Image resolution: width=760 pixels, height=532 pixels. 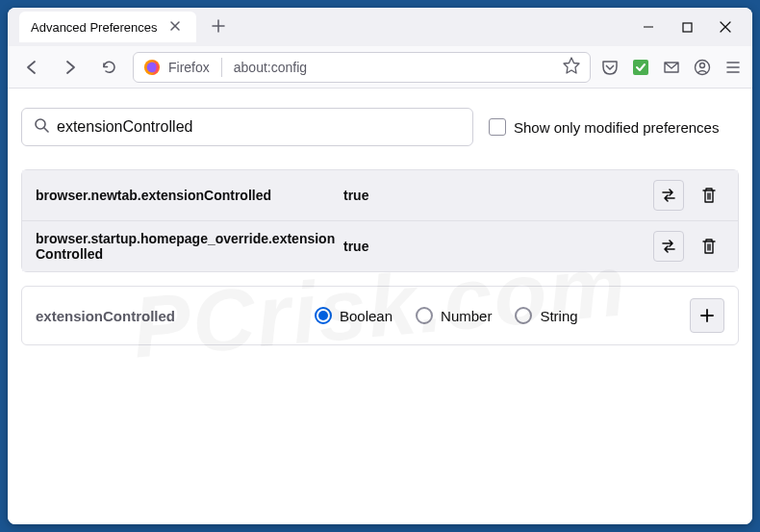 I want to click on maximize-icon, so click(x=687, y=27).